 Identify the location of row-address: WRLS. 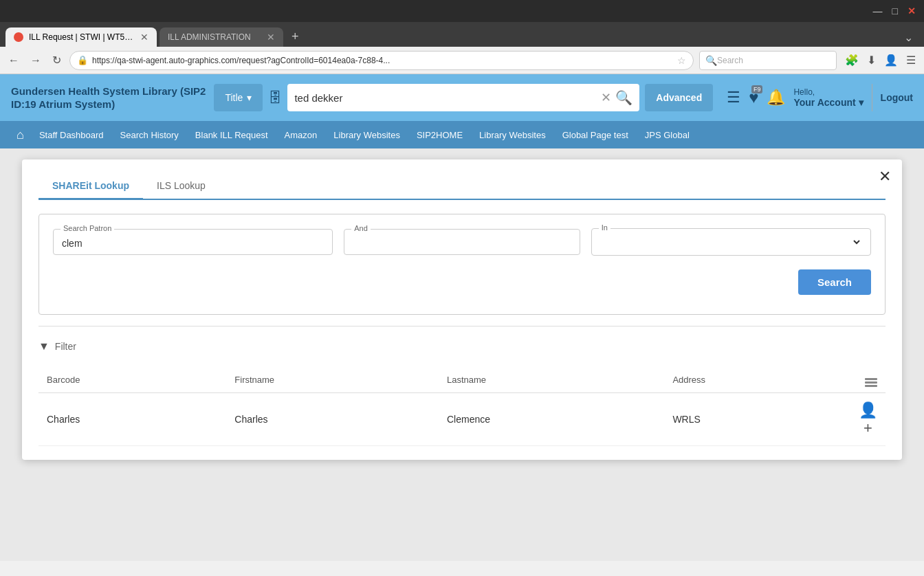
(758, 419).